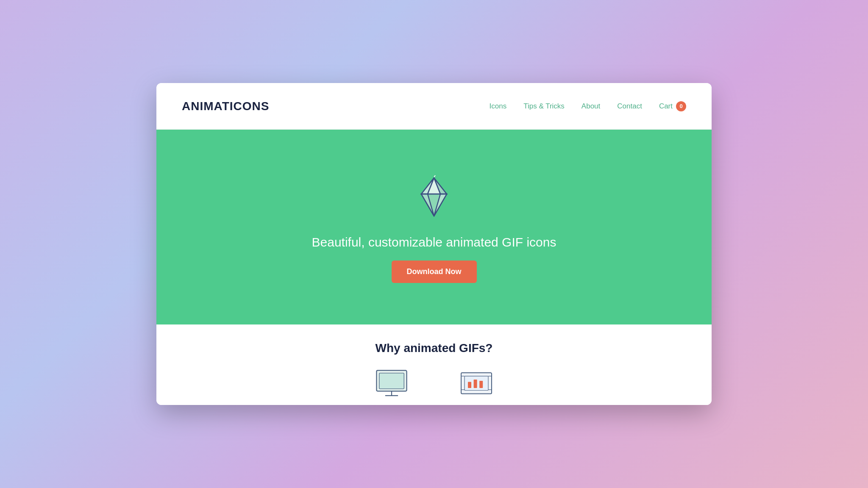  What do you see at coordinates (498, 106) in the screenshot?
I see `nav-icons: Icons` at bounding box center [498, 106].